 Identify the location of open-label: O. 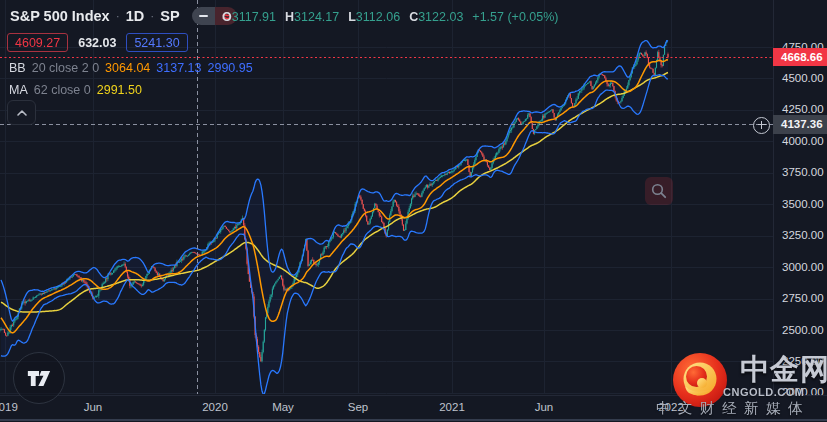
(227, 17).